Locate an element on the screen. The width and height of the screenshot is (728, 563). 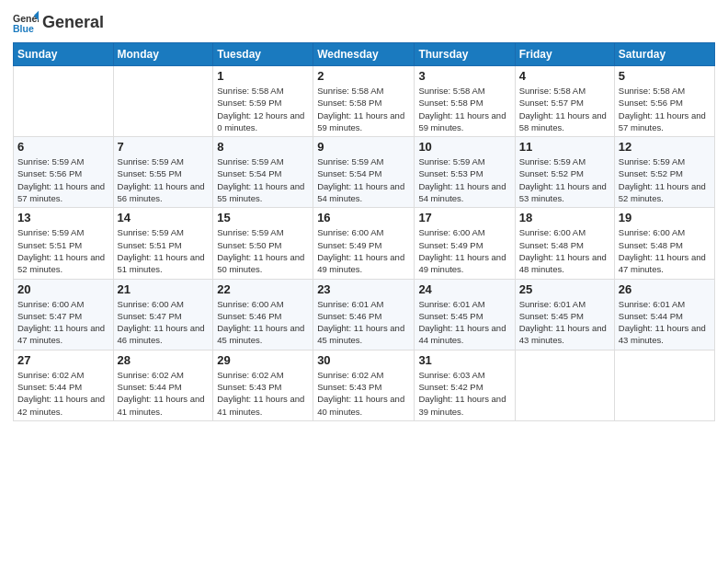
col-header-friday: Friday is located at coordinates (564, 55).